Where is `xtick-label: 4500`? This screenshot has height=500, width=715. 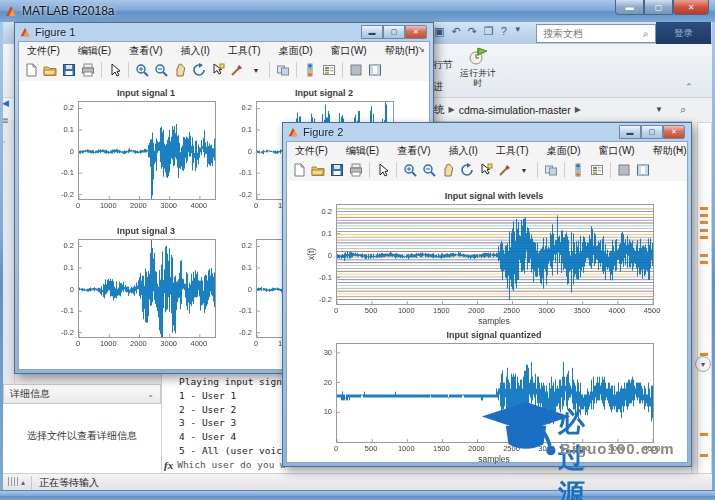
xtick-label: 4500 is located at coordinates (652, 310).